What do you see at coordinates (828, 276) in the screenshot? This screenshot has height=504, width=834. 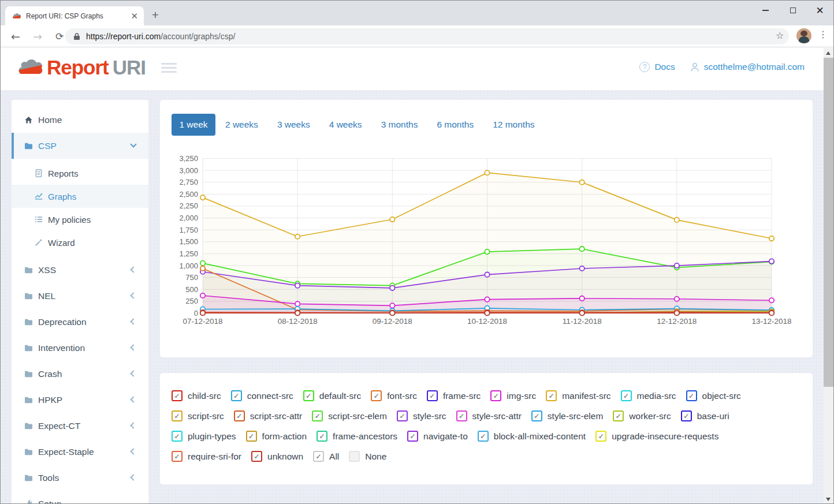 I see `page-scrollbar` at bounding box center [828, 276].